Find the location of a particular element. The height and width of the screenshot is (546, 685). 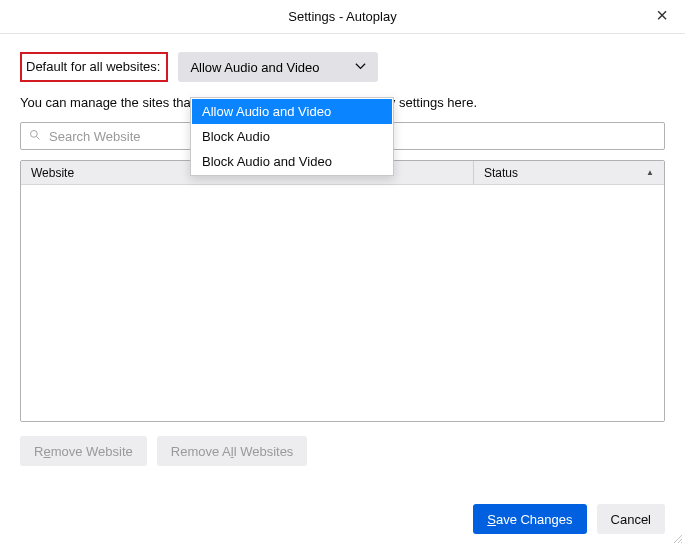

remove-all-websites-button: Remove All Websites is located at coordinates (232, 451).